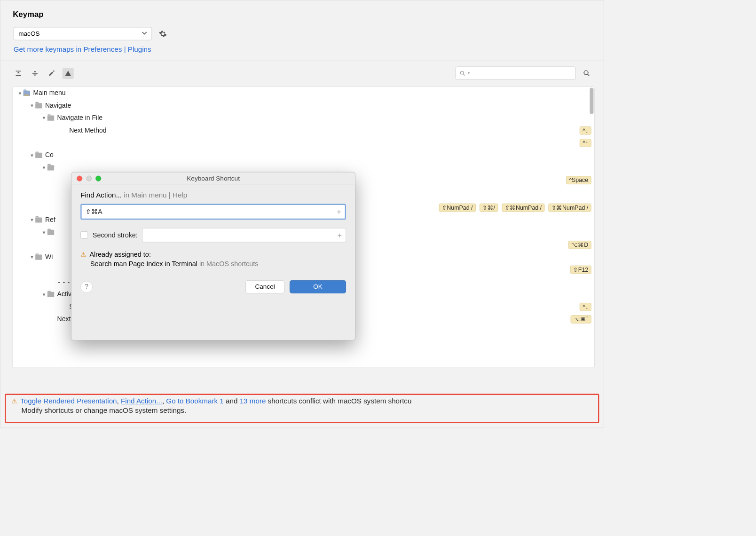 Image resolution: width=756 pixels, height=536 pixels. Describe the element at coordinates (489, 207) in the screenshot. I see `shortcut-badge: ⇧⌘/` at that location.